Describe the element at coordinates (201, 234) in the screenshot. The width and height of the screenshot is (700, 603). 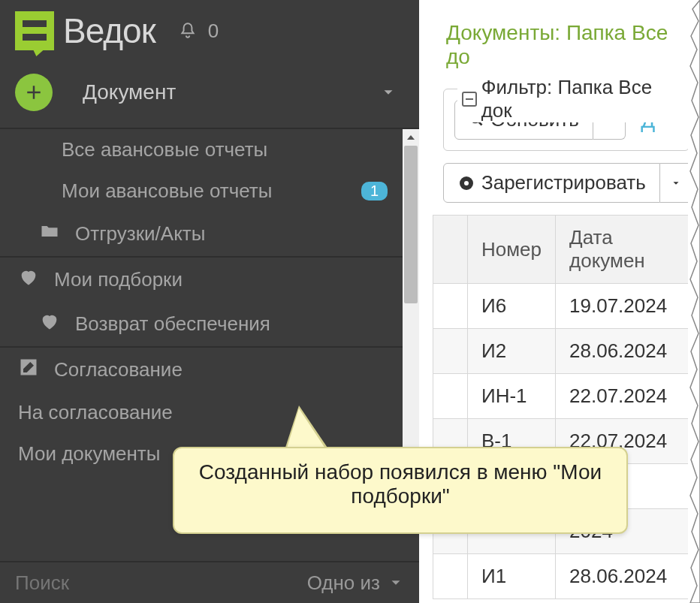
I see `sidebar-item-shipments: Отгрузки/Акты` at that location.